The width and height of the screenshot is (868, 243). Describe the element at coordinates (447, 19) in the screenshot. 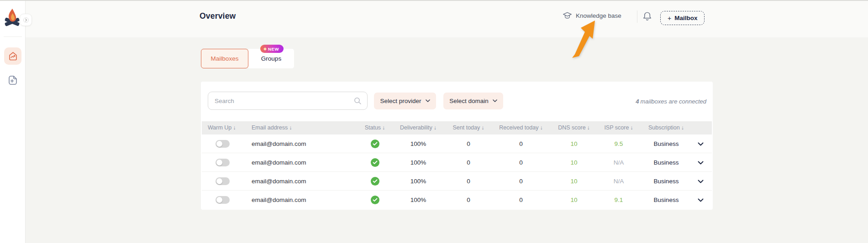

I see `header-band` at that location.